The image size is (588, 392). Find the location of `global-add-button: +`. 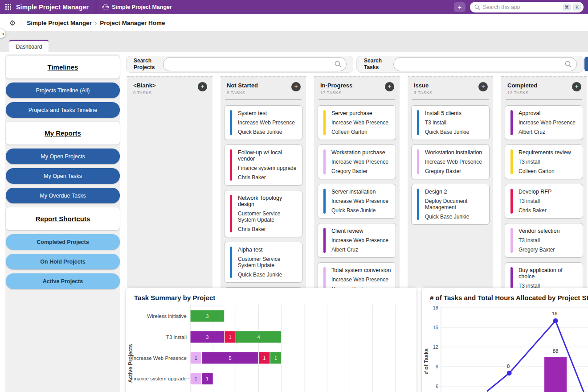

global-add-button: + is located at coordinates (460, 7).